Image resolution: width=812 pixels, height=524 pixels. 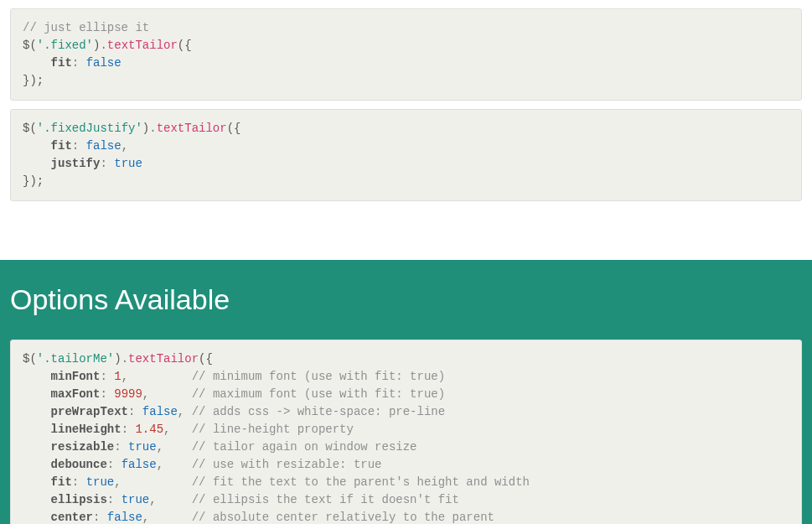 I want to click on opt-debounce-val: false, so click(x=139, y=464).